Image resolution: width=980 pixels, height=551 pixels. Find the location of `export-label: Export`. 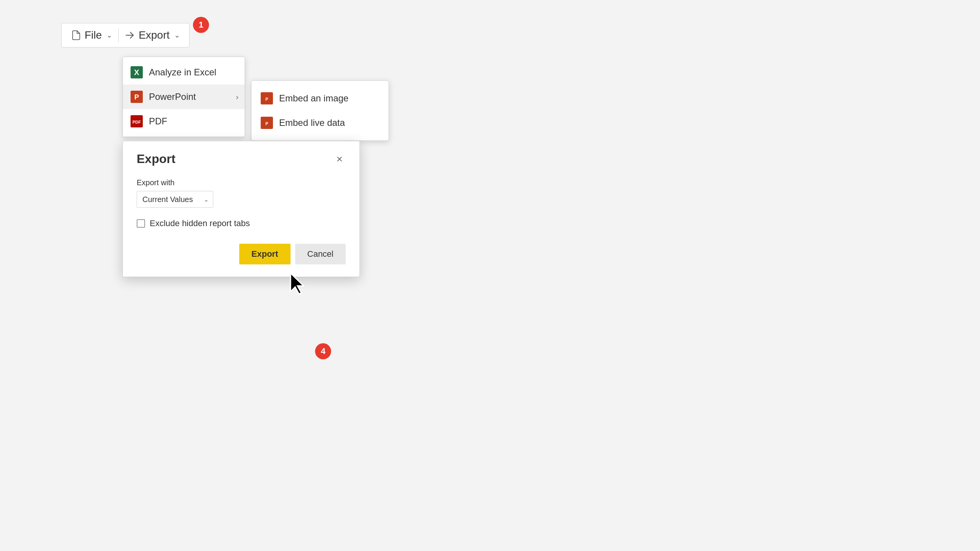

export-label: Export is located at coordinates (154, 35).